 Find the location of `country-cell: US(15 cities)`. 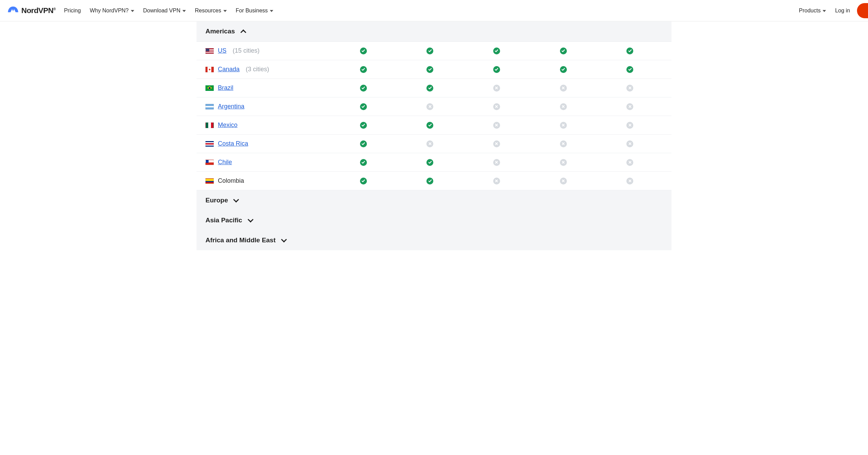

country-cell: US(15 cities) is located at coordinates (267, 51).